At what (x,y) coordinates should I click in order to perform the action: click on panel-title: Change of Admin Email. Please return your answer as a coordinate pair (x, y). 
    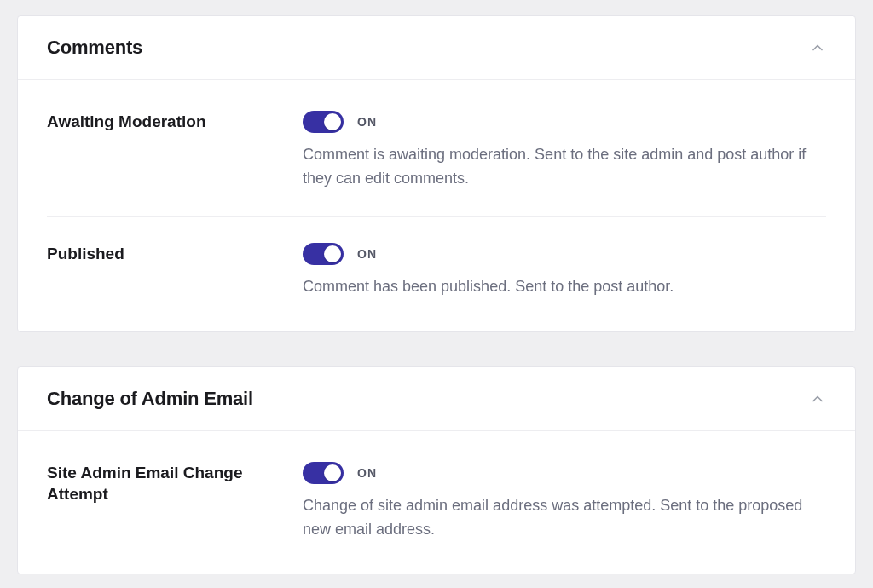
    Looking at the image, I should click on (150, 399).